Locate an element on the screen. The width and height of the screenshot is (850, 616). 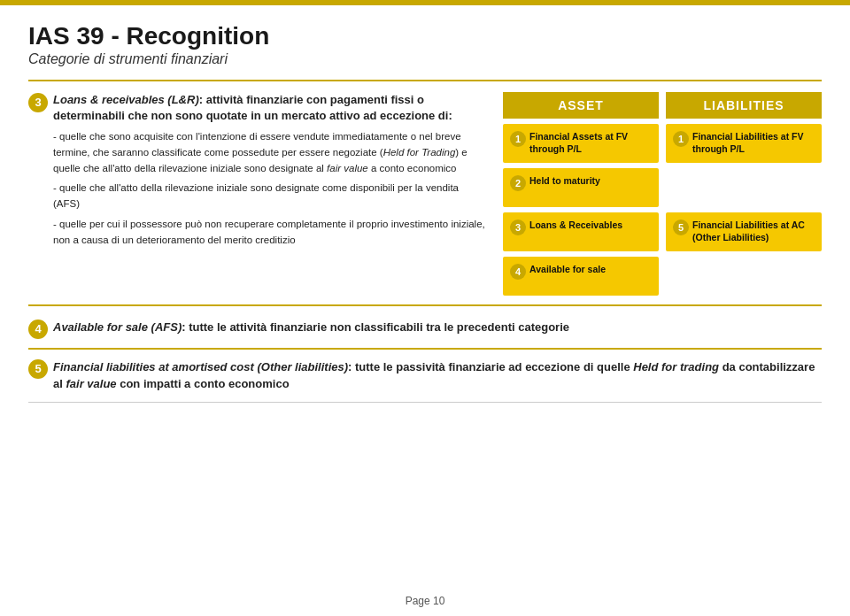
section4-title-prefix: Available for sale (AFS) is located at coordinates (117, 327).